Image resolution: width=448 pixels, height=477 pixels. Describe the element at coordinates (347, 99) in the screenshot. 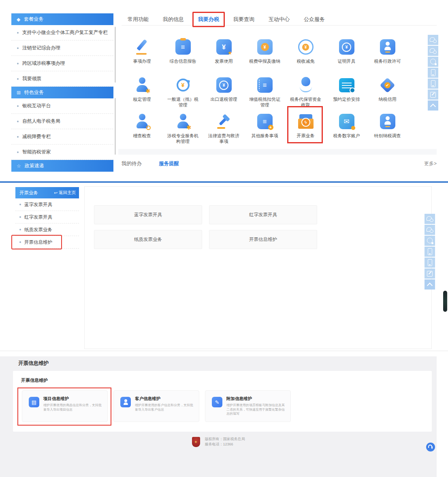

I see `grid-item-label: 预约定价安排` at that location.